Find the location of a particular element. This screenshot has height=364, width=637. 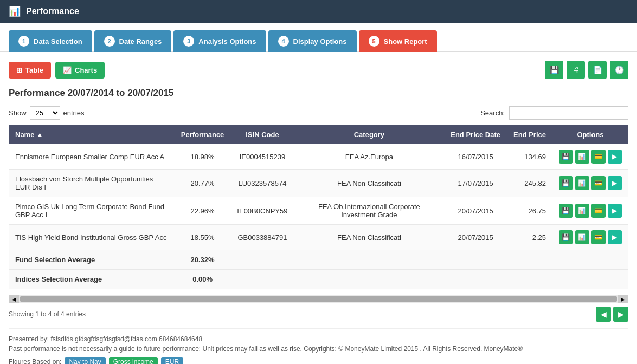

charts-icon: 📈 is located at coordinates (67, 70).